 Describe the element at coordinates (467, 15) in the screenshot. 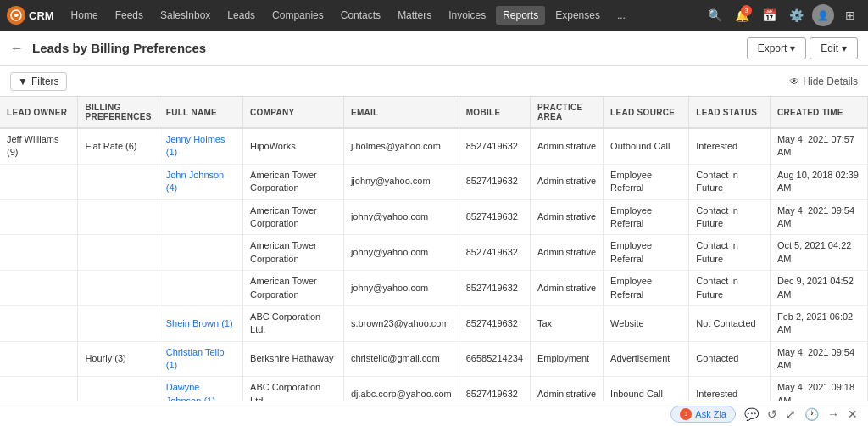

I see `nav-invoices: Invoices` at that location.